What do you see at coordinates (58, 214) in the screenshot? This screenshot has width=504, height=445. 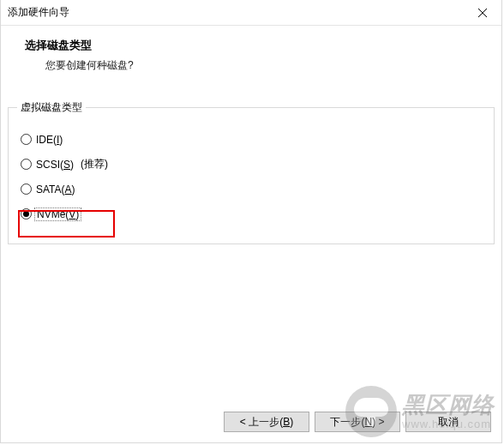 I see `radio-label: NVMe(V)` at bounding box center [58, 214].